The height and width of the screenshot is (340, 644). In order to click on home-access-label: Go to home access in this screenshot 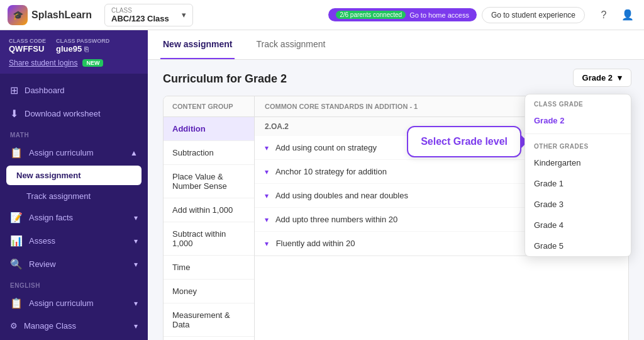, I will do `click(439, 15)`.